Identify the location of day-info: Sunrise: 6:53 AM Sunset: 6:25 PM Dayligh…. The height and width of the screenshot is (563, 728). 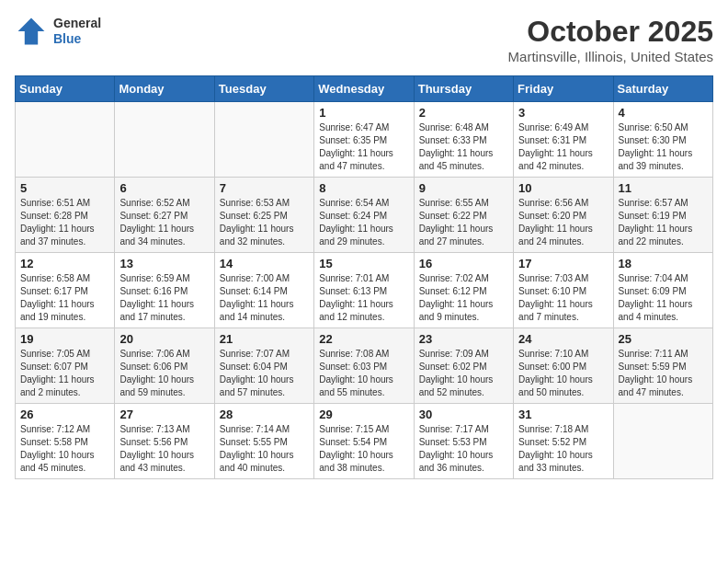
(265, 223).